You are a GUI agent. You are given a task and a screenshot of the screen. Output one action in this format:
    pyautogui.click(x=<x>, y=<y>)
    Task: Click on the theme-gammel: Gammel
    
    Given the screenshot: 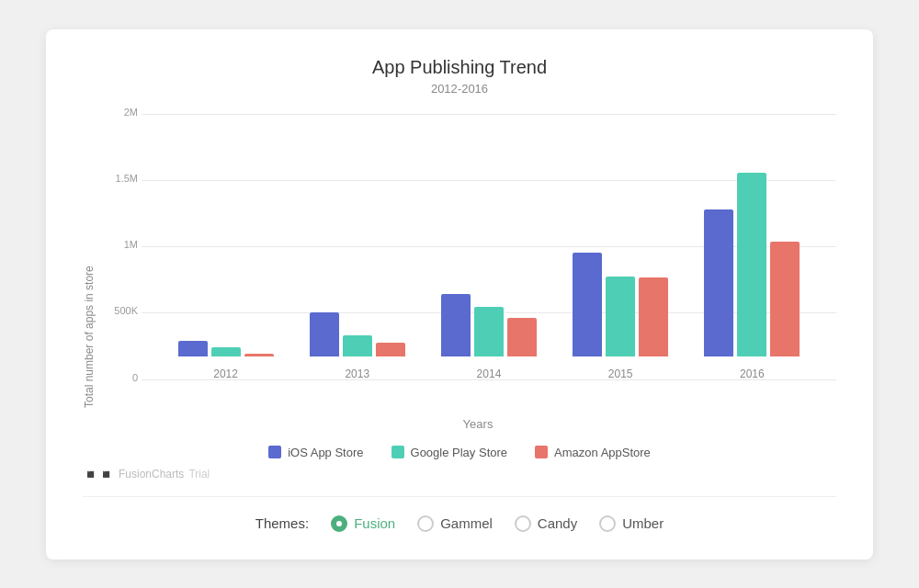 What is the action you would take?
    pyautogui.click(x=455, y=524)
    